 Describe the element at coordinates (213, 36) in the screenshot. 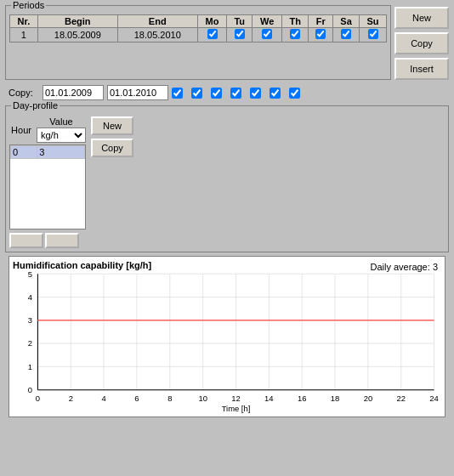

I see `cell-mo` at that location.